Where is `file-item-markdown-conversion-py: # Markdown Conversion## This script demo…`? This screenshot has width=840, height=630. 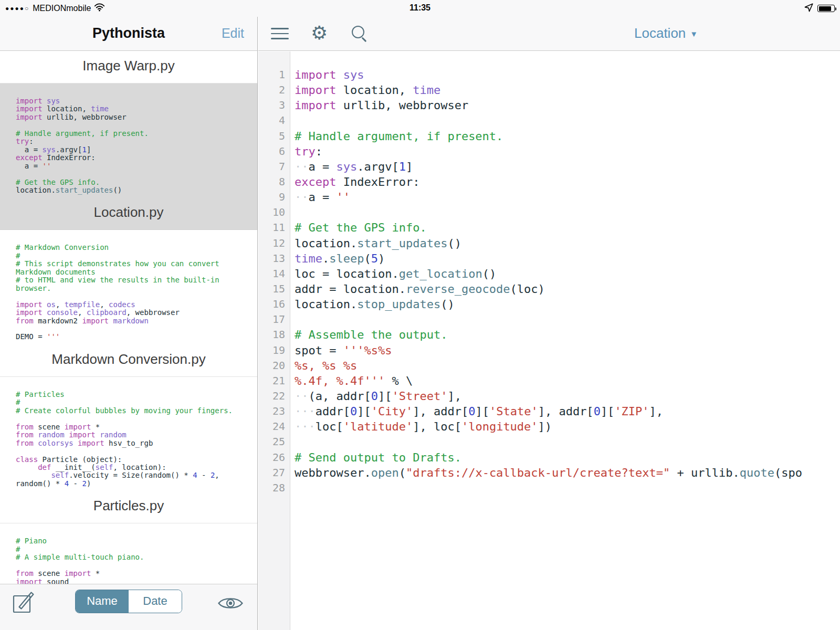 file-item-markdown-conversion-py: # Markdown Conversion## This script demo… is located at coordinates (129, 303).